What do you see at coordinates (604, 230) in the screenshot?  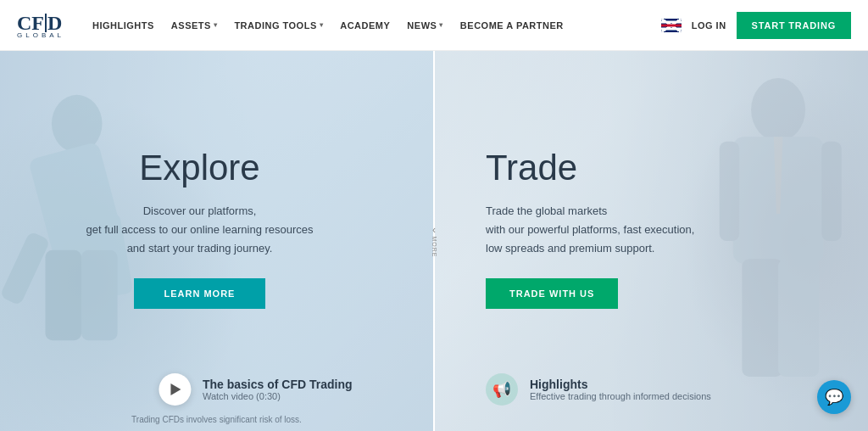 I see `trade-description: Trade the global marketswith our powerfu…` at bounding box center [604, 230].